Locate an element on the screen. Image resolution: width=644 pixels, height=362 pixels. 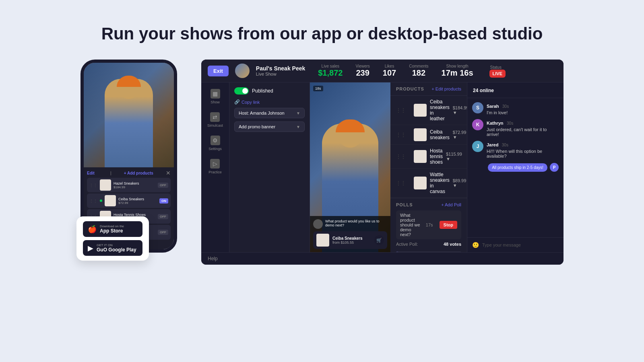
googleplay-large-text: GuO Google Play is located at coordinates (117, 250).